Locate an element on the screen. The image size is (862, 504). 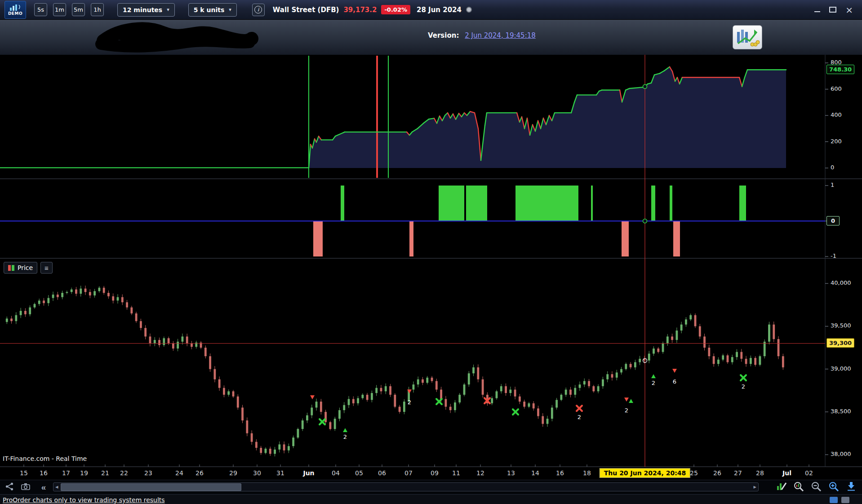
time-axis-label: 11 is located at coordinates (456, 473).